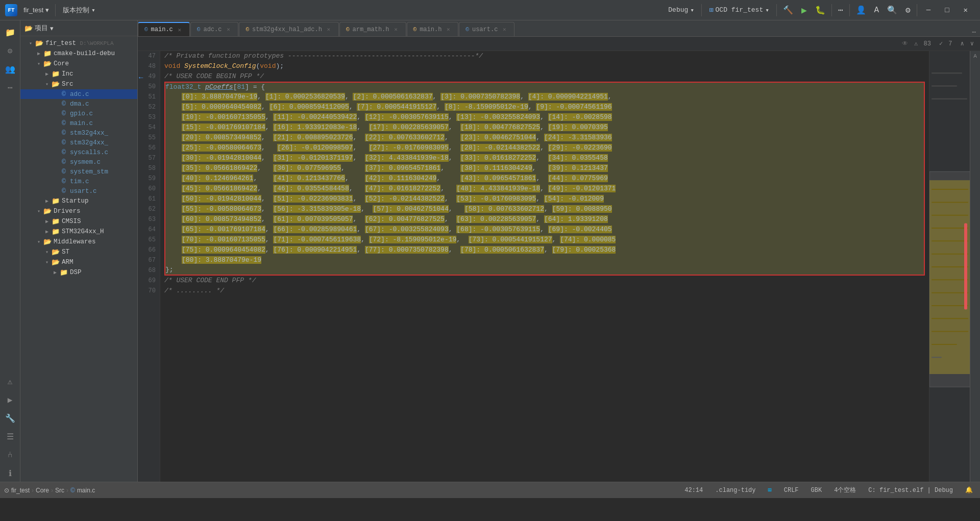  I want to click on minimize-btn: ─, so click(928, 10).